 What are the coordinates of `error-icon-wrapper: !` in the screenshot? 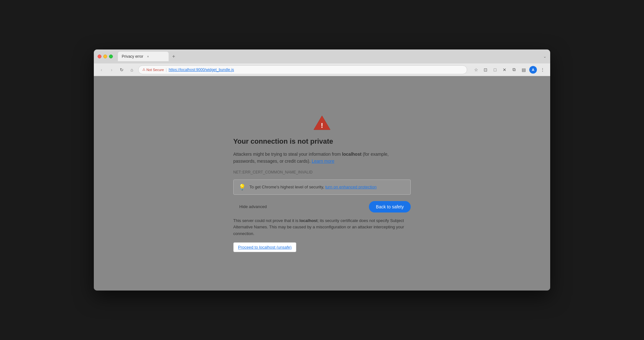 It's located at (322, 123).